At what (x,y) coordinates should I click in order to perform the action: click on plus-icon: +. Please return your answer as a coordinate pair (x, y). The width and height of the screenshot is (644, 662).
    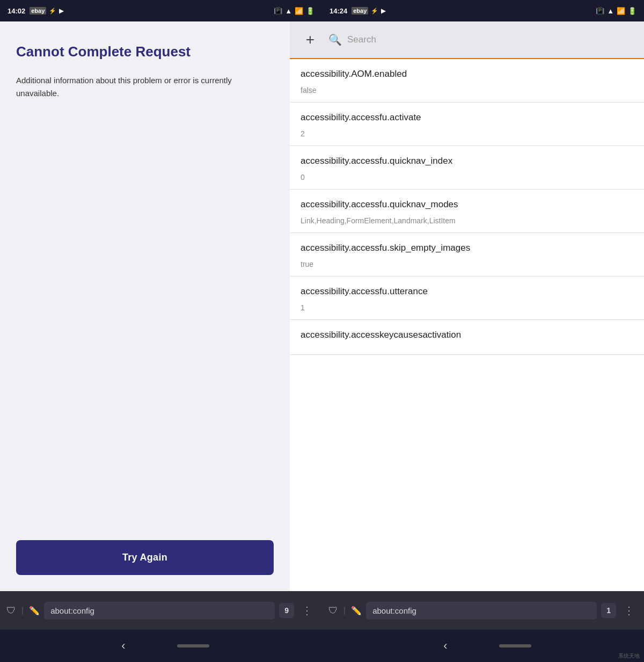
    Looking at the image, I should click on (310, 40).